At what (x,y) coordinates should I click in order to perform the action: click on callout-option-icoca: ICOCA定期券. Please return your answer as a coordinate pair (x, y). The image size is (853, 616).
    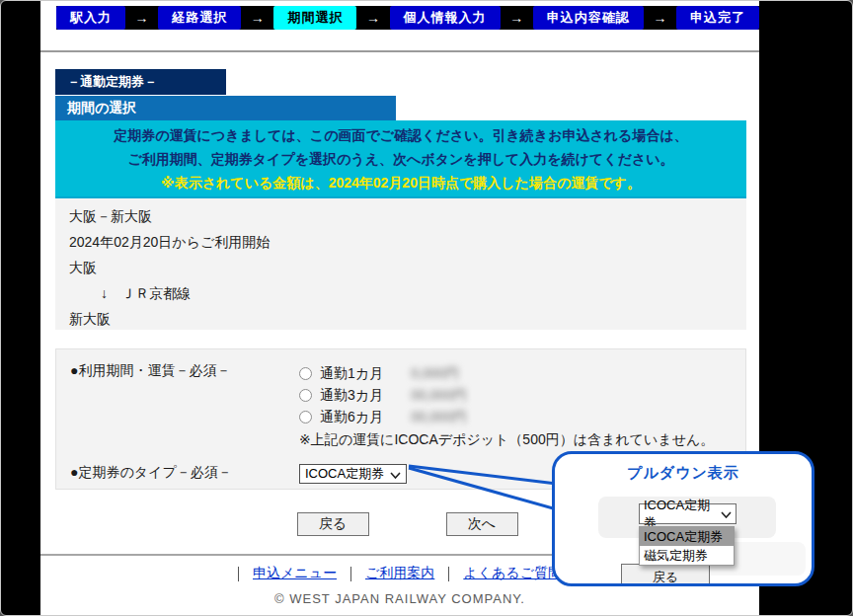
    Looking at the image, I should click on (687, 537).